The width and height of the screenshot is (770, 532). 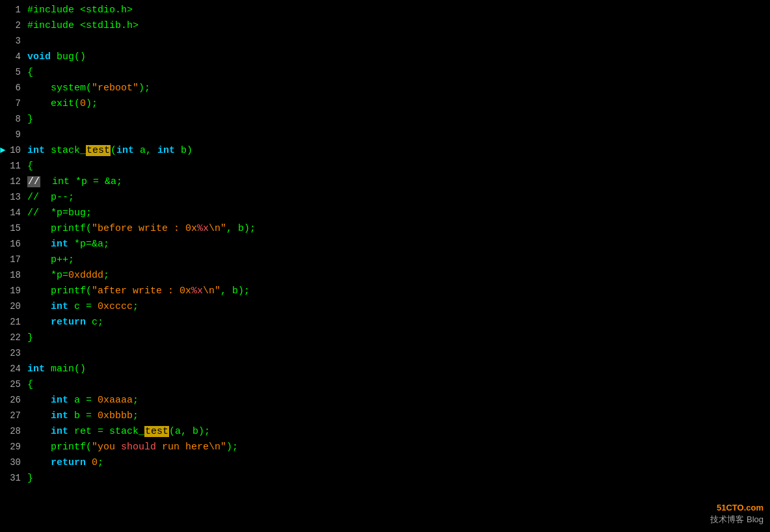 What do you see at coordinates (385, 447) in the screenshot?
I see `code-line-29: 29 printf("you should run here\n");` at bounding box center [385, 447].